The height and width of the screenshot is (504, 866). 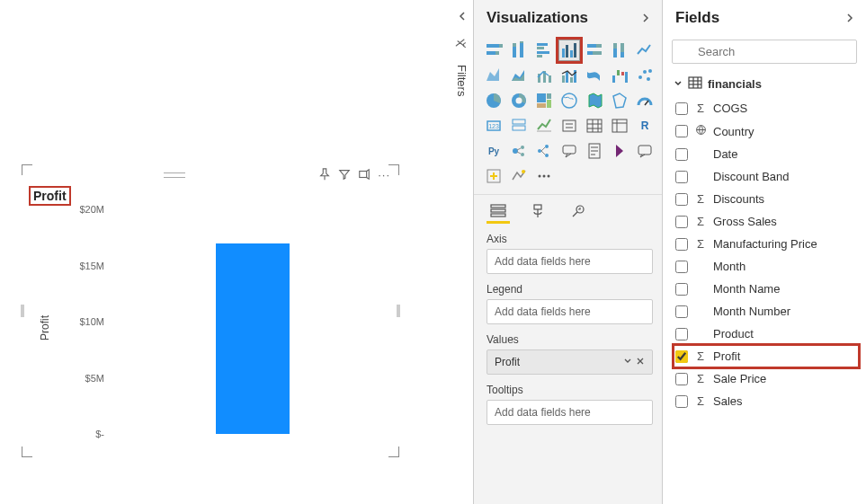 What do you see at coordinates (594, 126) in the screenshot?
I see `viz-table-icon` at bounding box center [594, 126].